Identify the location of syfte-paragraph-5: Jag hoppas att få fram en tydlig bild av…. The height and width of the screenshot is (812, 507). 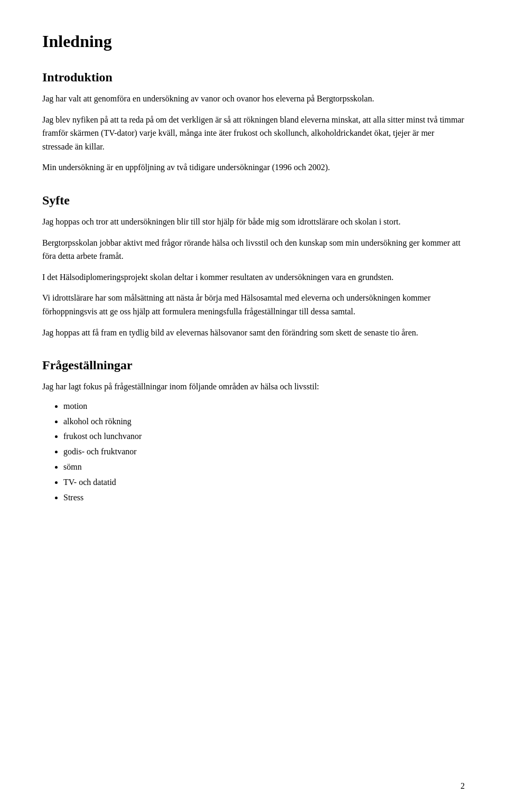
(253, 333).